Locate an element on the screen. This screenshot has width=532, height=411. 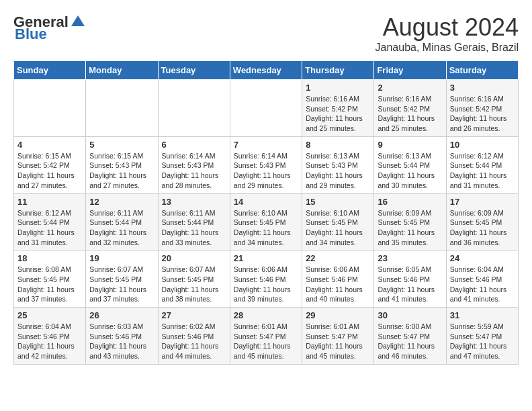
calendar-cell: 20Sunrise: 6:07 AM Sunset: 5:45 PM Dayli… is located at coordinates (193, 279).